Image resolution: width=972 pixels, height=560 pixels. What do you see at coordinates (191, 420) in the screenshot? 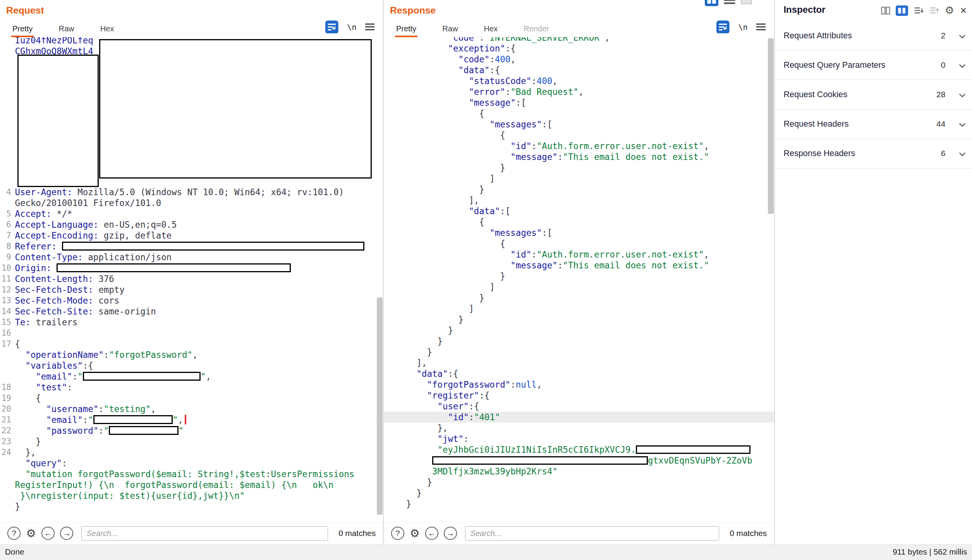
I see `code-row: 21 "email":"",` at bounding box center [191, 420].